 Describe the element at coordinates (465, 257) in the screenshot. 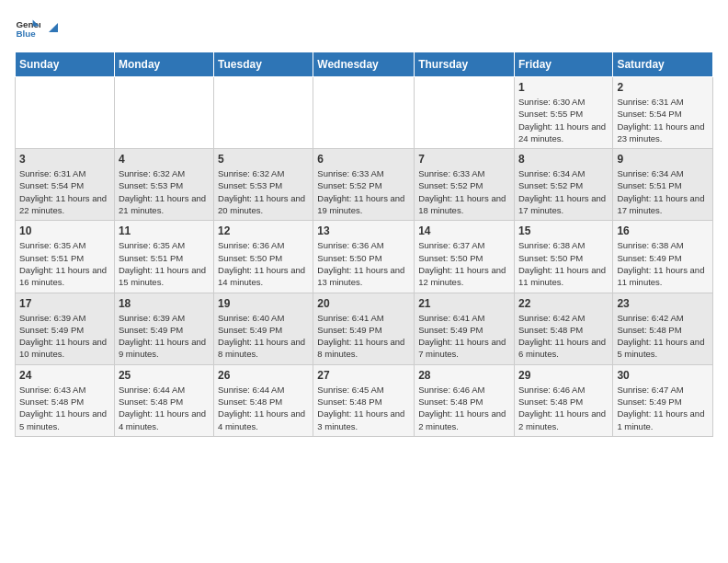

I see `calendar-cell: 14Sunrise: 6:37 AM Sunset: 5:50 PM Dayli…` at that location.